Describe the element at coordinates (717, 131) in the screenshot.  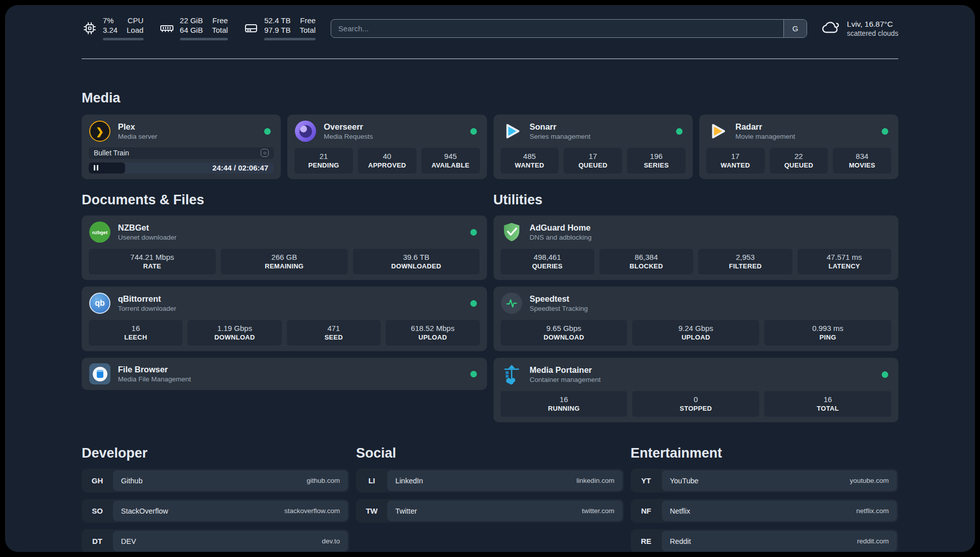
I see `radarr-icon` at that location.